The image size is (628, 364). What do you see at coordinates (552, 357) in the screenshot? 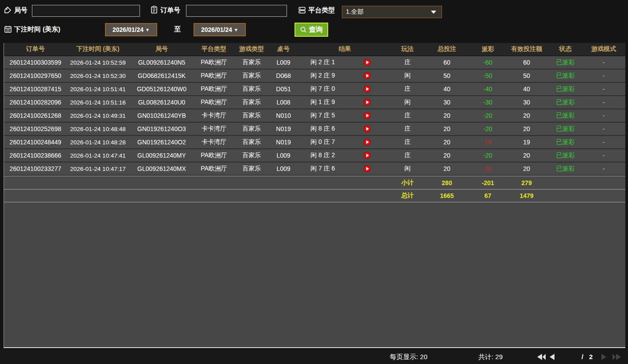
I see `prev-page-button` at bounding box center [552, 357].